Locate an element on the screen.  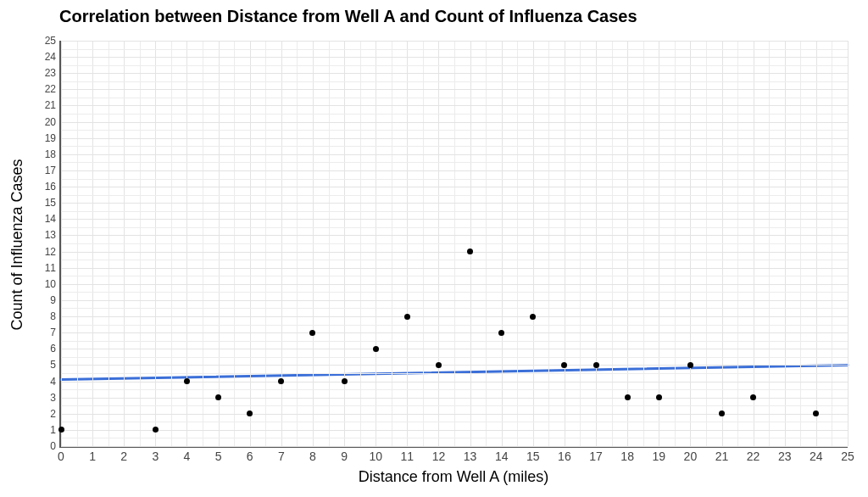
y-tick: 23 is located at coordinates (51, 73).